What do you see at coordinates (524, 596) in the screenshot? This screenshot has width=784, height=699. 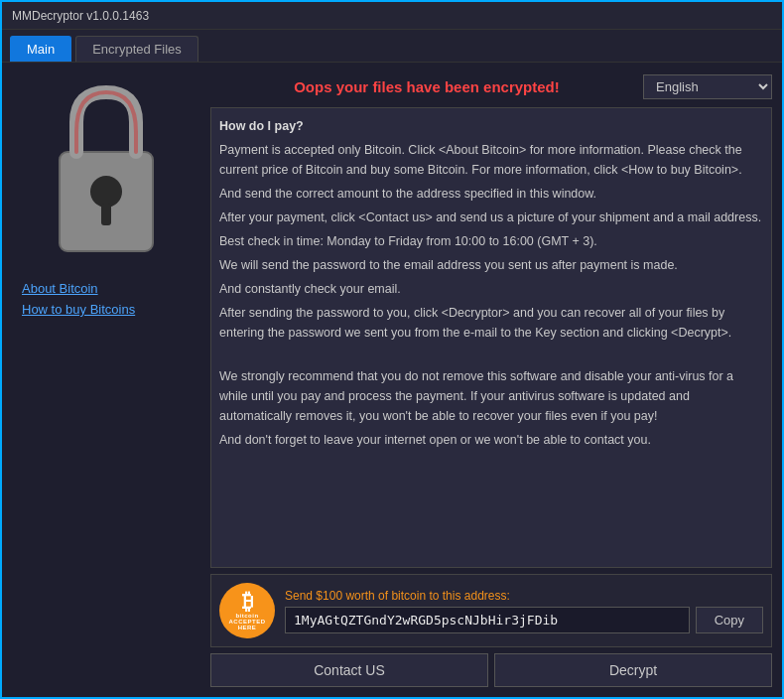 I see `send-label: Send $100 worth of bitcoin to this addre…` at bounding box center [524, 596].